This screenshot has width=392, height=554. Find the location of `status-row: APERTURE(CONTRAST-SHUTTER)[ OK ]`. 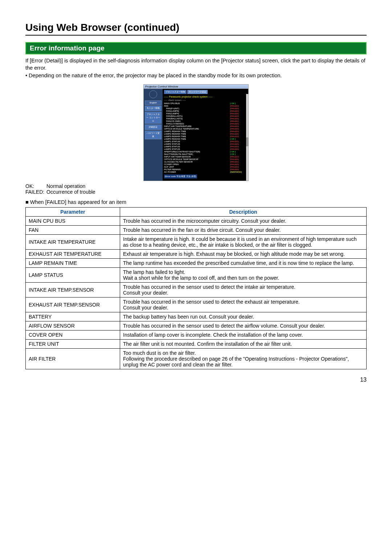

status-row: APERTURE(CONTRAST-SHUTTER)[ OK ] is located at coordinates (205, 152).